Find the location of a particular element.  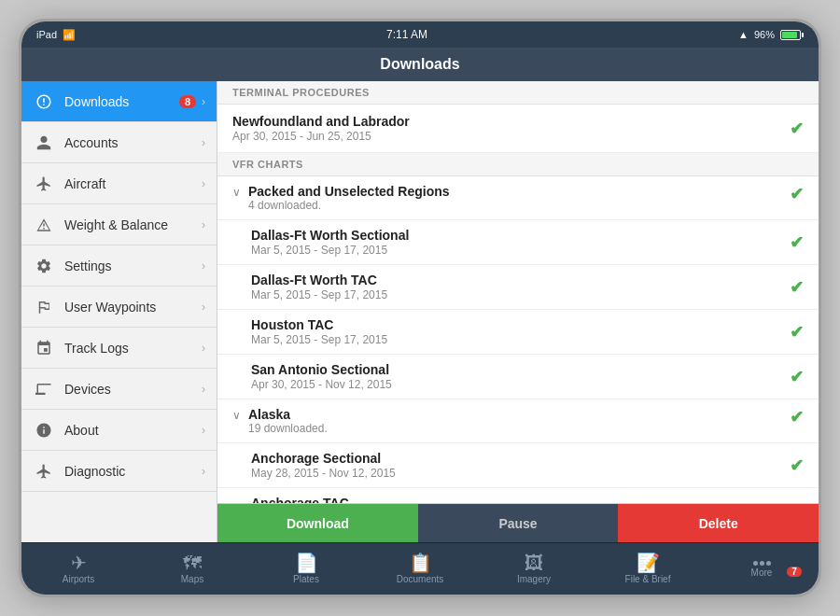

sidebar-item-weight-balance-label: Weight & Balance is located at coordinates (133, 225).